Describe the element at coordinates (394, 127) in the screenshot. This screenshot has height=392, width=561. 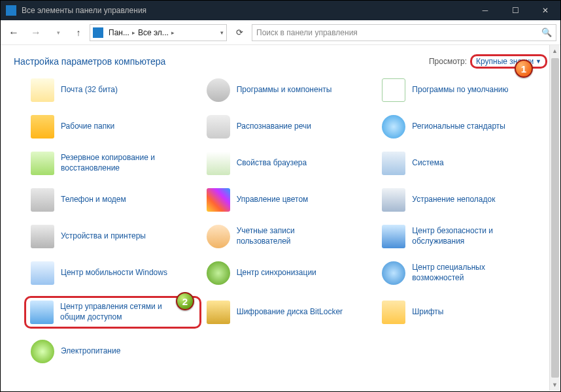
I see `region-icon` at that location.